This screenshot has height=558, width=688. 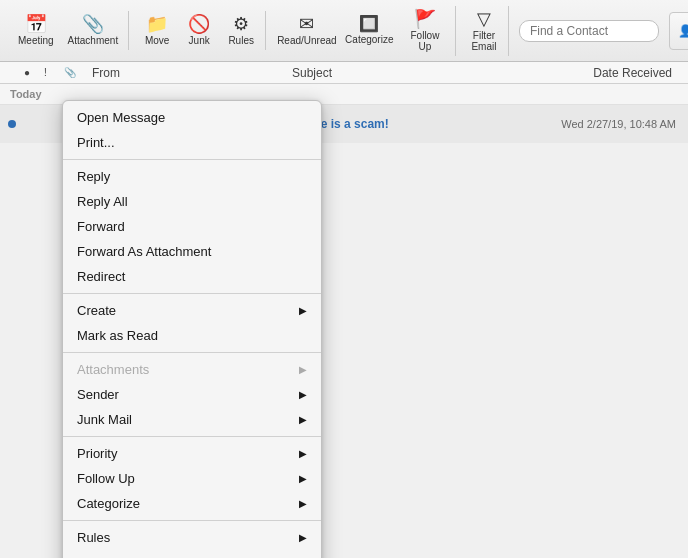 I want to click on move-context-item: Move ▶, so click(x=192, y=554).